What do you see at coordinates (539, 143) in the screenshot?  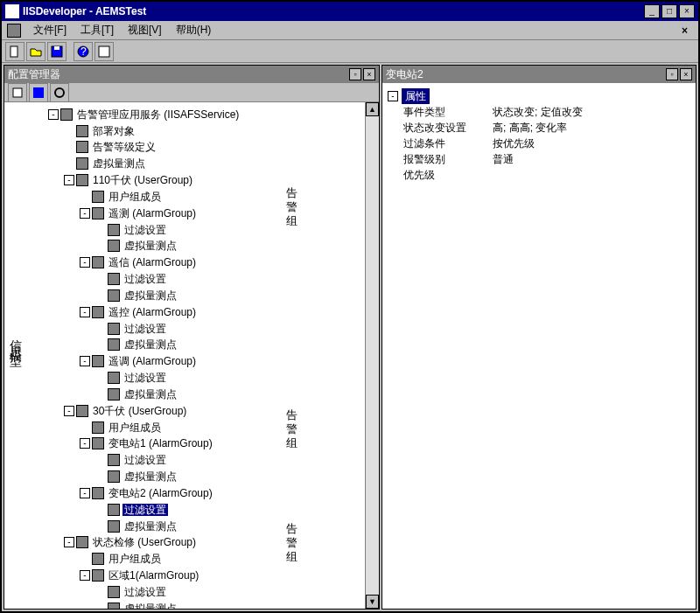 I see `prop-row: 过滤条件按优先级` at bounding box center [539, 143].